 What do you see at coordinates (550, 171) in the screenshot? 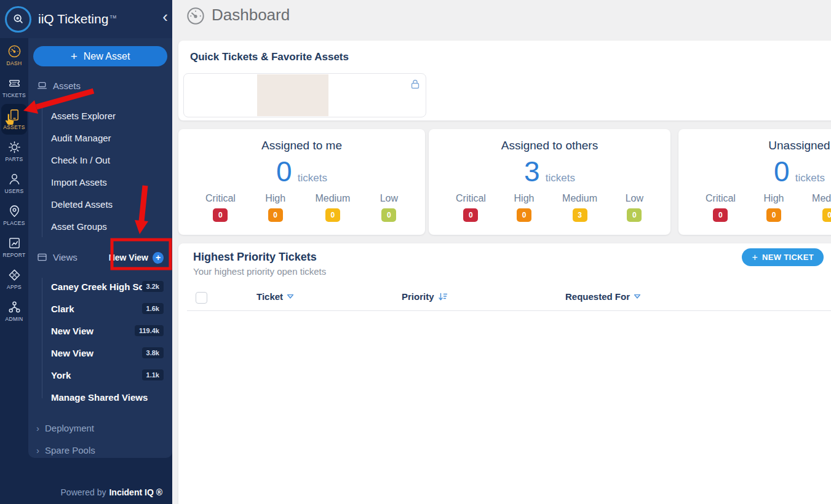
I see `ticket-count: 3 tickets` at bounding box center [550, 171].